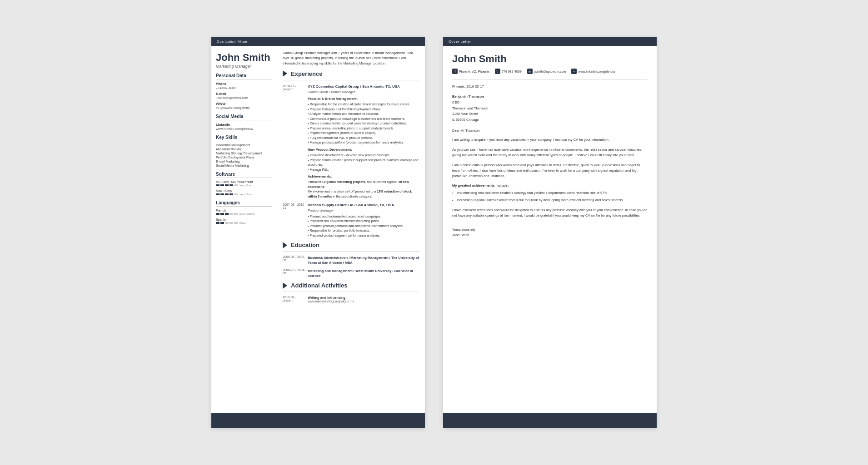 The image size is (868, 465). Describe the element at coordinates (244, 182) in the screenshot. I see `software-name: MS Excel, MS PowerPoint` at that location.